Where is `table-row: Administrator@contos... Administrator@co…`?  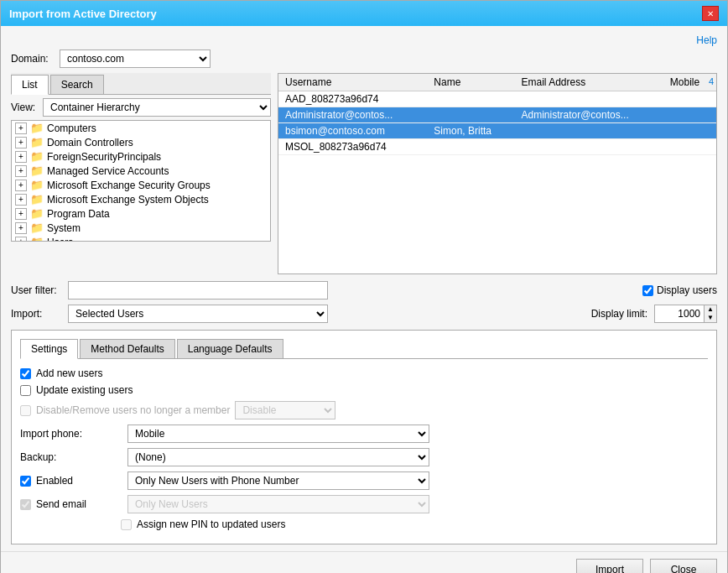
table-row: Administrator@contos... Administrator@co… is located at coordinates (497, 116).